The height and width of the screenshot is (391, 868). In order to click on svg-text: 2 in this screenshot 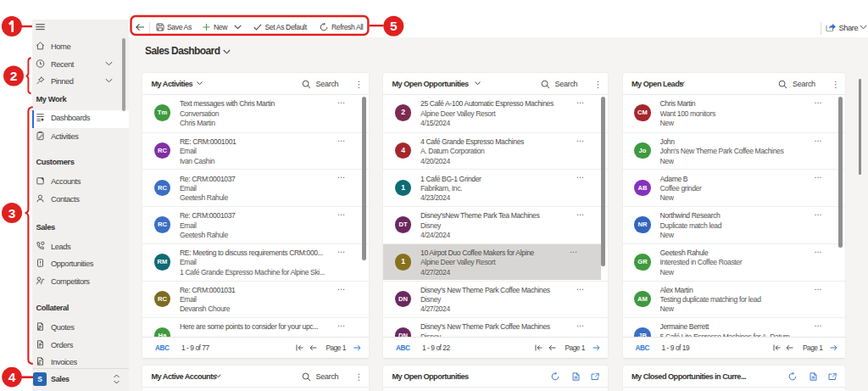, I will do `click(14, 76)`.